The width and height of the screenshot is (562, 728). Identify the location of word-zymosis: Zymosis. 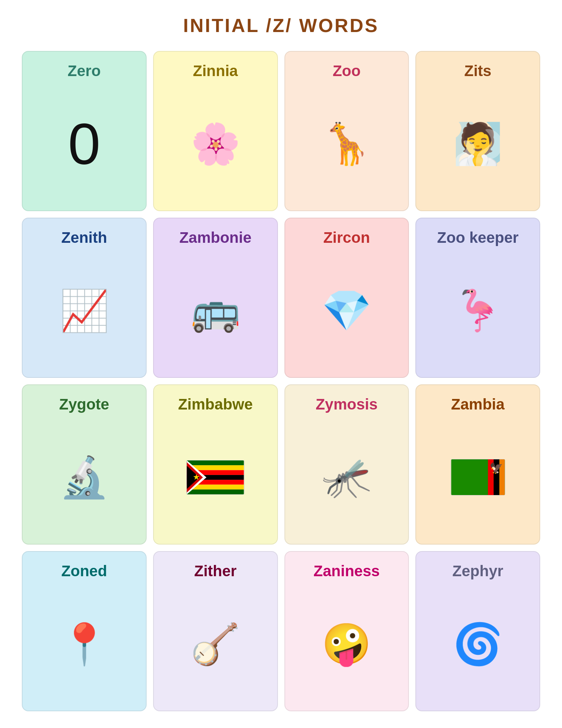
(347, 404).